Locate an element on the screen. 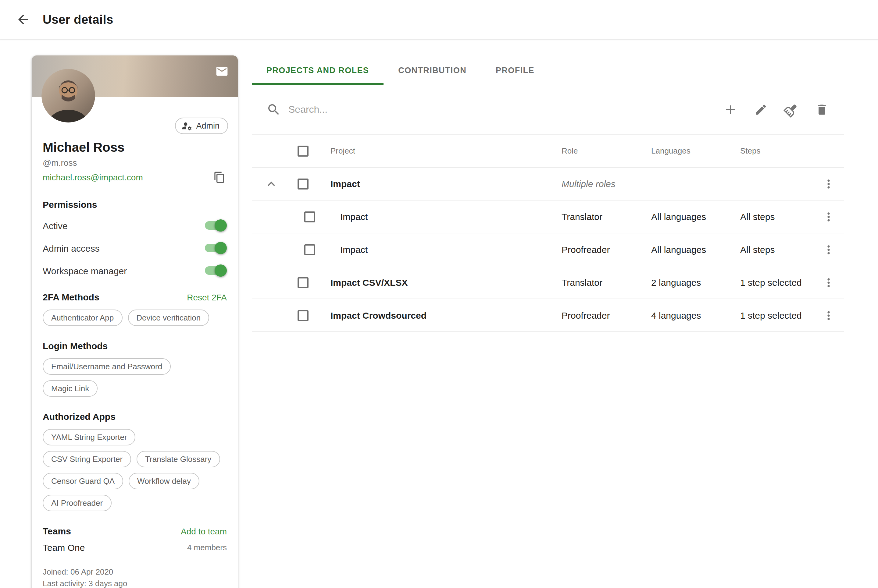  identity-block: Michael Ross @m.ross michael.ross@impact… is located at coordinates (135, 159).